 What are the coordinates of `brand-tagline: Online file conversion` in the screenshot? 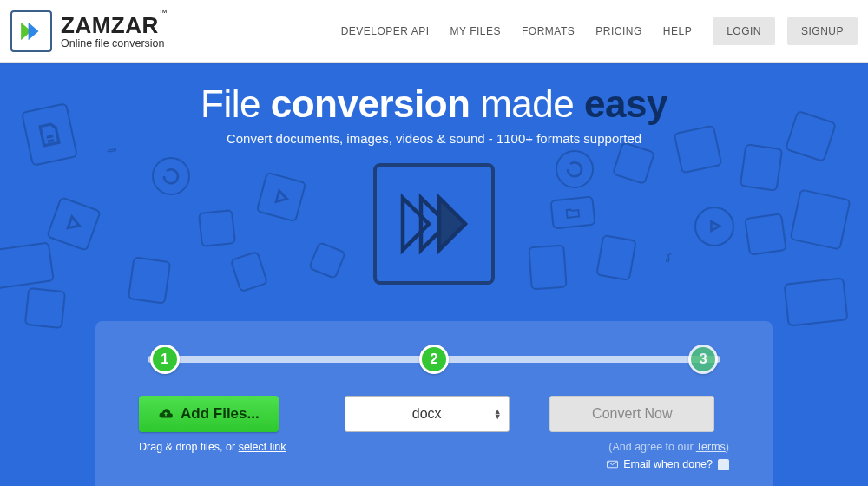 It's located at (115, 43).